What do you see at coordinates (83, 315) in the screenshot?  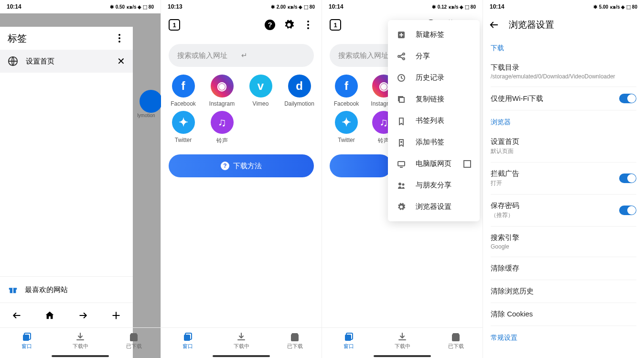 I see `forward-icon` at bounding box center [83, 315].